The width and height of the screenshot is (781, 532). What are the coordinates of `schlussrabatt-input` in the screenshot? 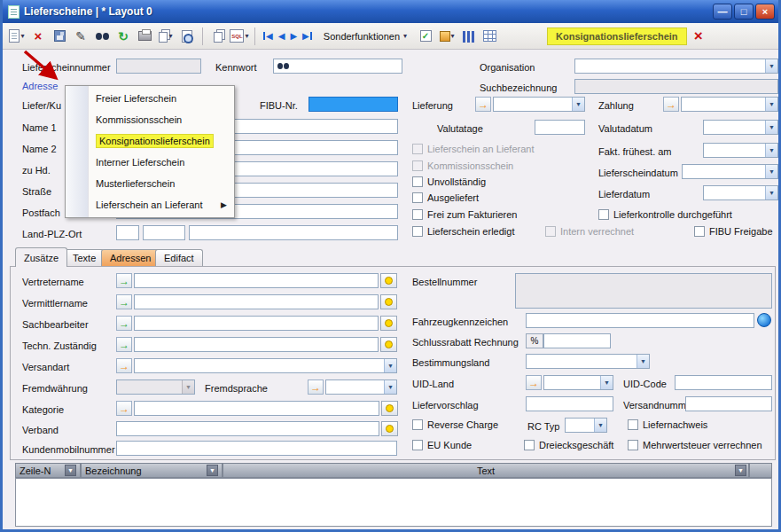 It's located at (577, 340).